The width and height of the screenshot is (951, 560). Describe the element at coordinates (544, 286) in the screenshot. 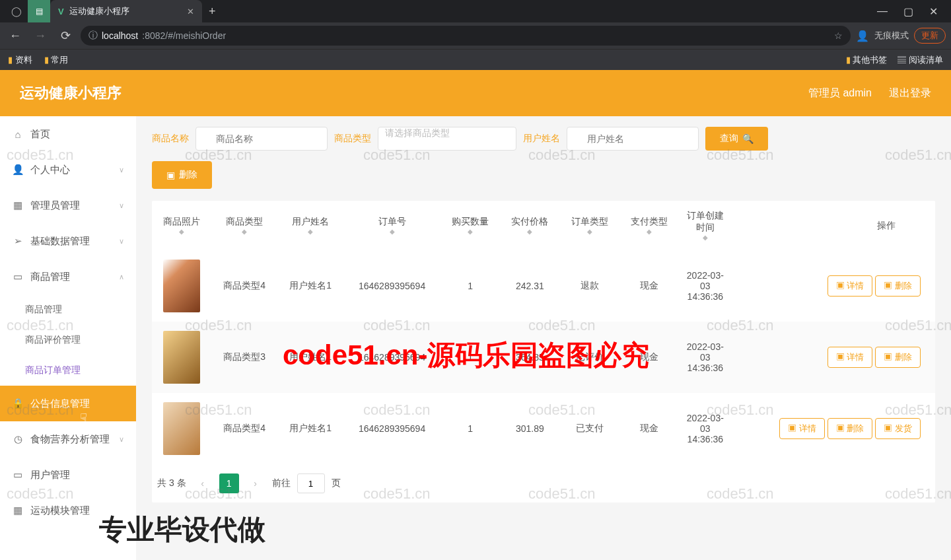

I see `table-row: 商品类型4 用户姓名1 1646289395694 1 242.31 退款 现金…` at that location.